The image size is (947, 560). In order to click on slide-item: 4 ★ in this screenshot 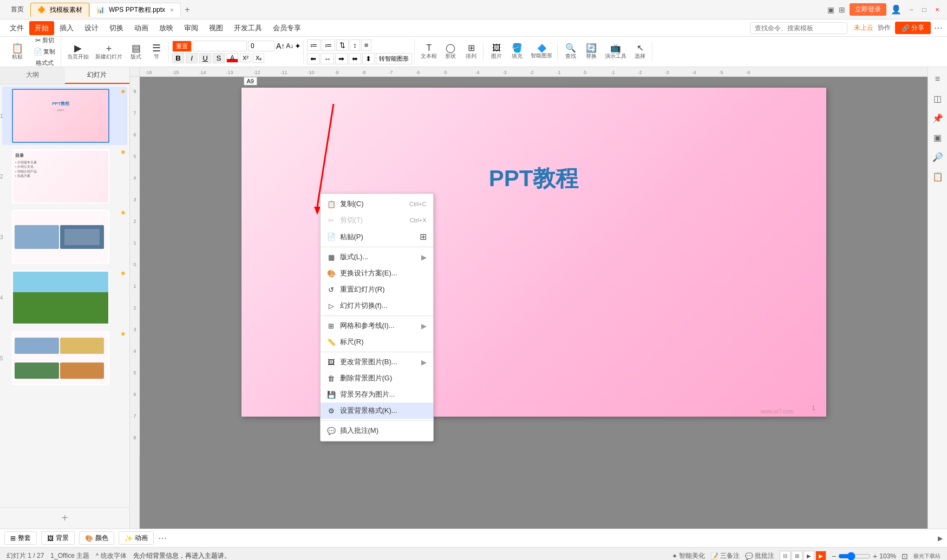, I will do `click(65, 298)`.